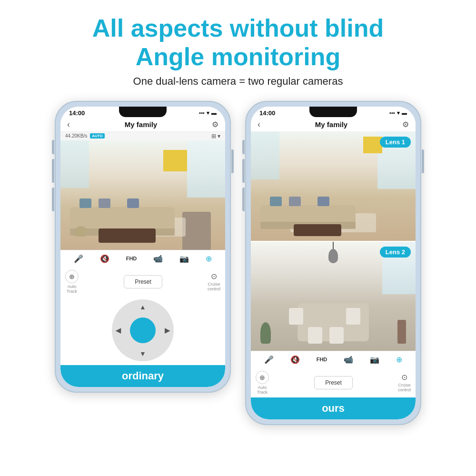 The height and width of the screenshot is (476, 476). Describe the element at coordinates (143, 331) in the screenshot. I see `dpad-section-left: ▲ ▼ ◀ ▶` at that location.